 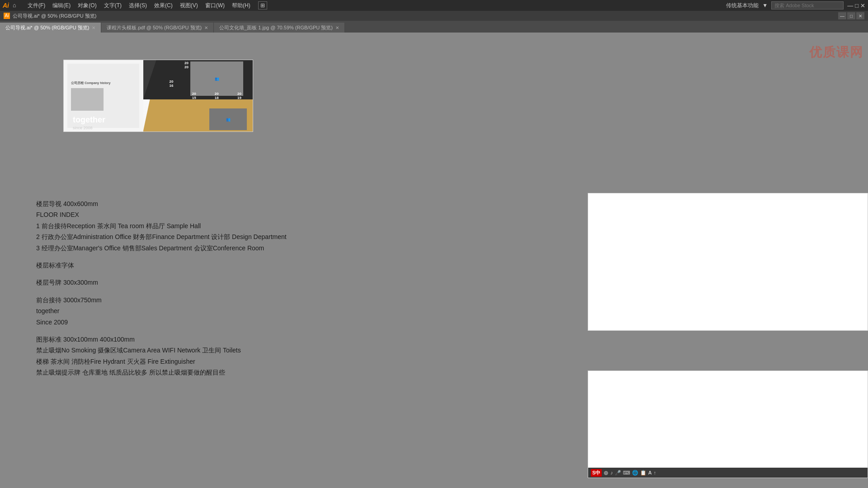 I want to click on year-2019: 2019, so click(x=240, y=96).